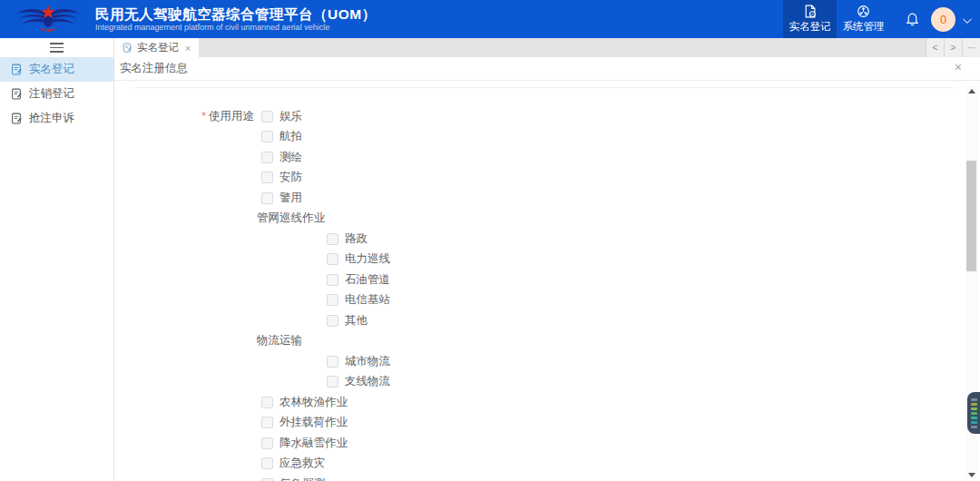  What do you see at coordinates (563, 47) in the screenshot?
I see `tab-bar-spacer` at bounding box center [563, 47].